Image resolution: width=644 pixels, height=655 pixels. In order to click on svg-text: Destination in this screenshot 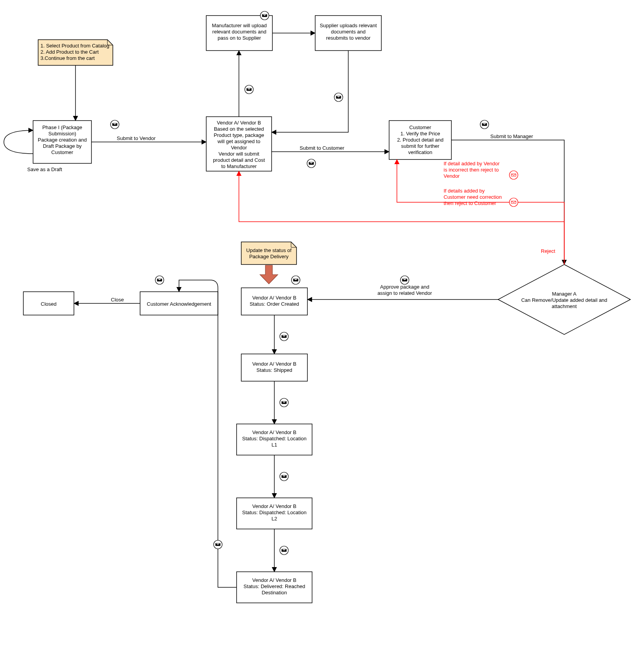, I will do `click(274, 593)`.